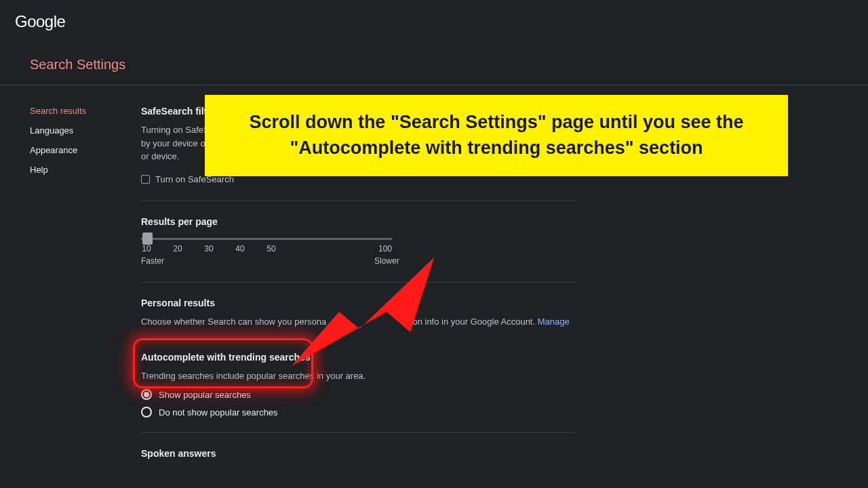 The width and height of the screenshot is (868, 488). I want to click on slider-tick-10: 10, so click(146, 249).